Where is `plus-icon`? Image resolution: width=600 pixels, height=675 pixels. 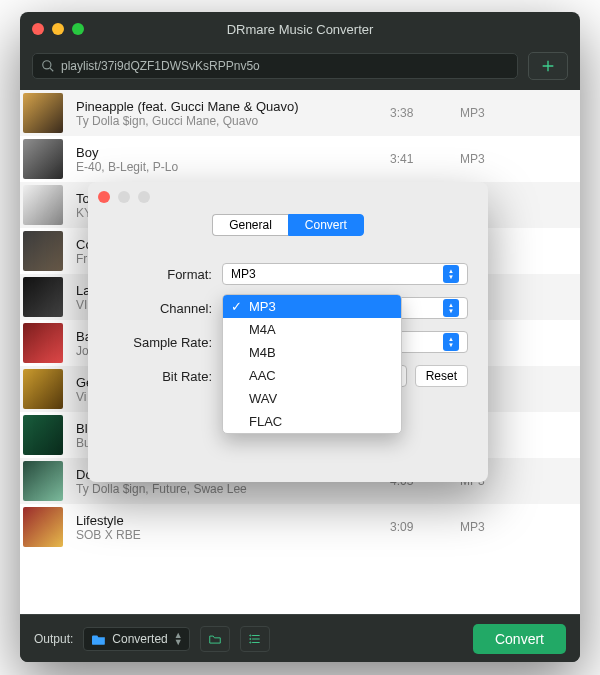 plus-icon is located at coordinates (548, 66).